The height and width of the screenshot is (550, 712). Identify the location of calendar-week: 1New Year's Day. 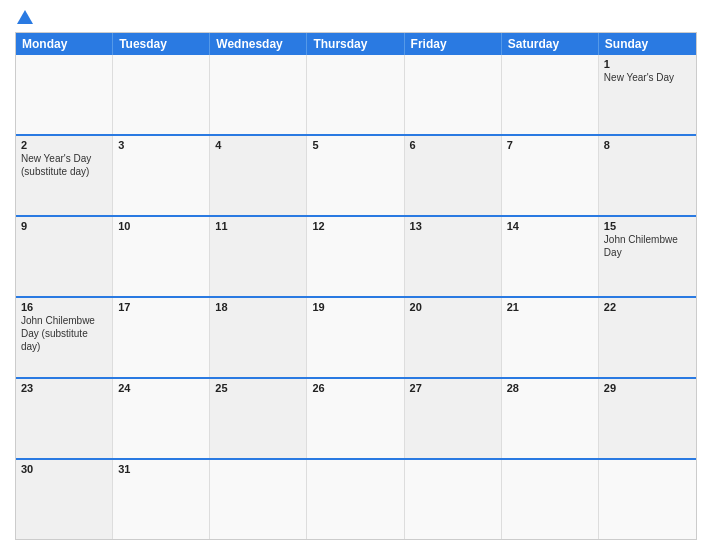
(356, 94).